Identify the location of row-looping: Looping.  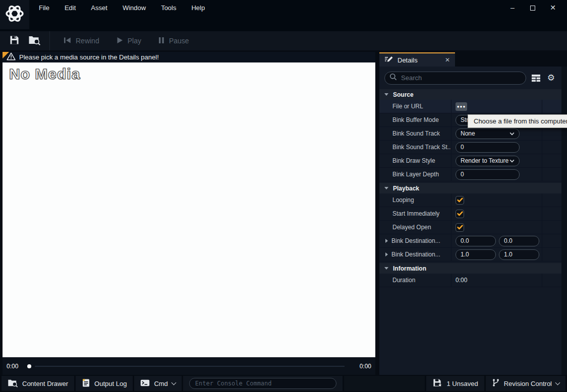
(470, 201).